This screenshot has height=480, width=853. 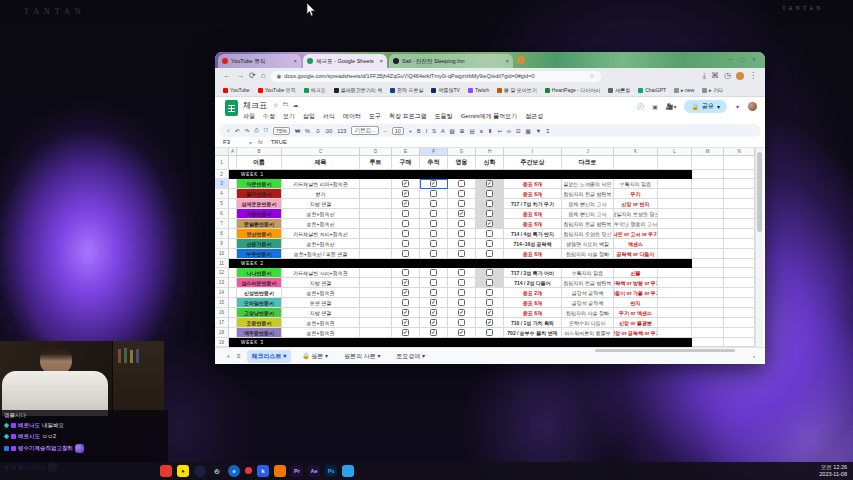 What do you see at coordinates (264, 76) in the screenshot?
I see `home-icon: ⌂` at bounding box center [264, 76].